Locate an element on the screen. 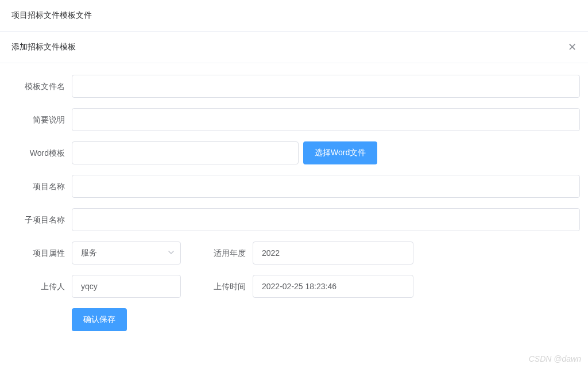 This screenshot has width=588, height=368. label-uploader: 上传人 is located at coordinates (40, 286).